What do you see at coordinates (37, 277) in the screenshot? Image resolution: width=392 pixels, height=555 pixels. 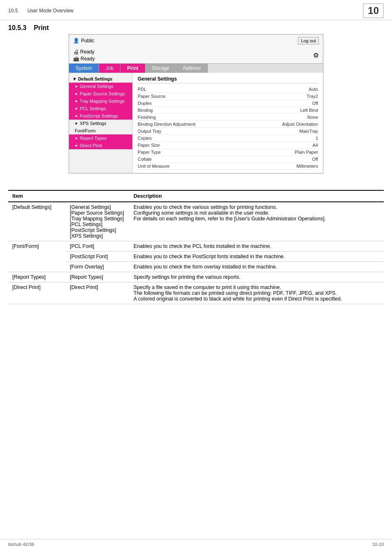 I see `item-cell: [Report Types]` at bounding box center [37, 277].